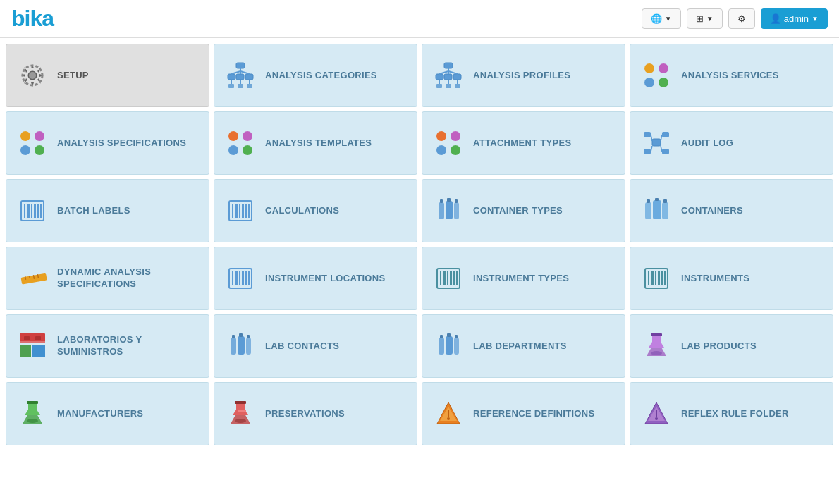  Describe the element at coordinates (656, 211) in the screenshot. I see `containers-icon` at that location.